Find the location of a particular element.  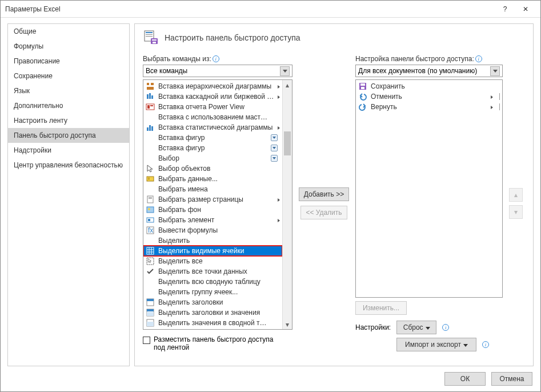

command-item-label: Выбрать фон is located at coordinates (213, 210).